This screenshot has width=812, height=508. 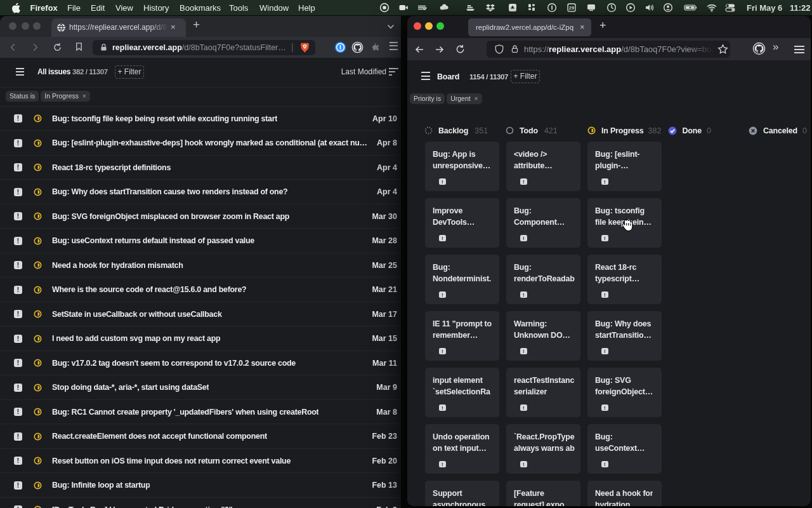 What do you see at coordinates (572, 8) in the screenshot?
I see `svg-text: 29` at bounding box center [572, 8].